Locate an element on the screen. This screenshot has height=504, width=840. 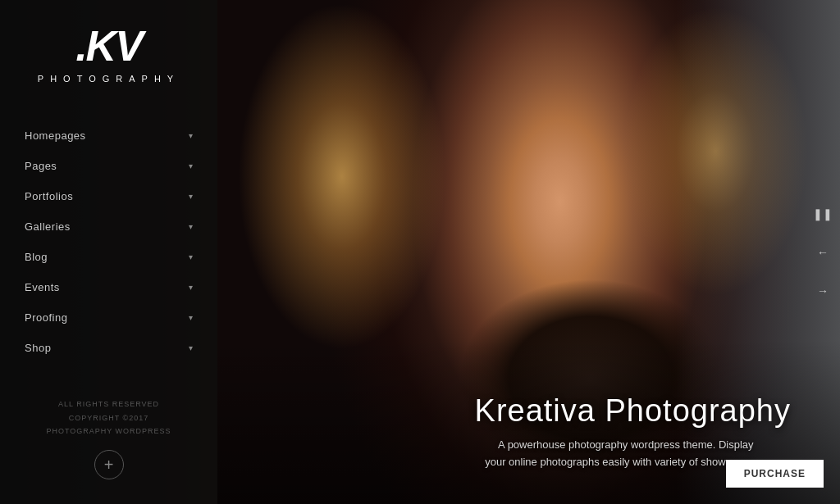
plus-circle-button: + is located at coordinates (109, 465).